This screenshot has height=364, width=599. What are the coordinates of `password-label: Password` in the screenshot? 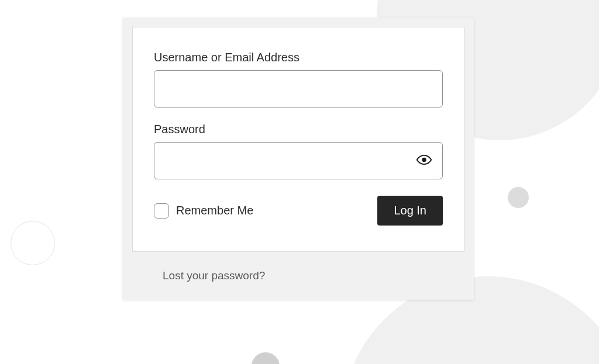 It's located at (298, 130).